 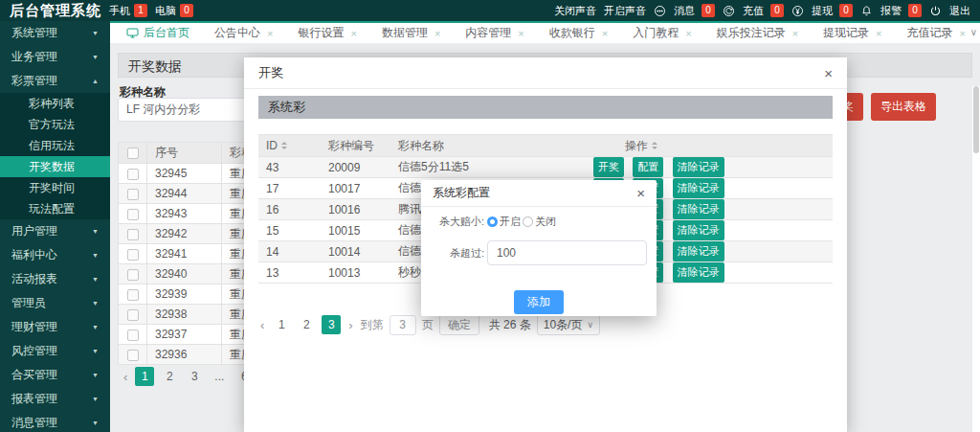 What do you see at coordinates (56, 398) in the screenshot?
I see `sidebar-item: 报表管理 ▼` at bounding box center [56, 398].